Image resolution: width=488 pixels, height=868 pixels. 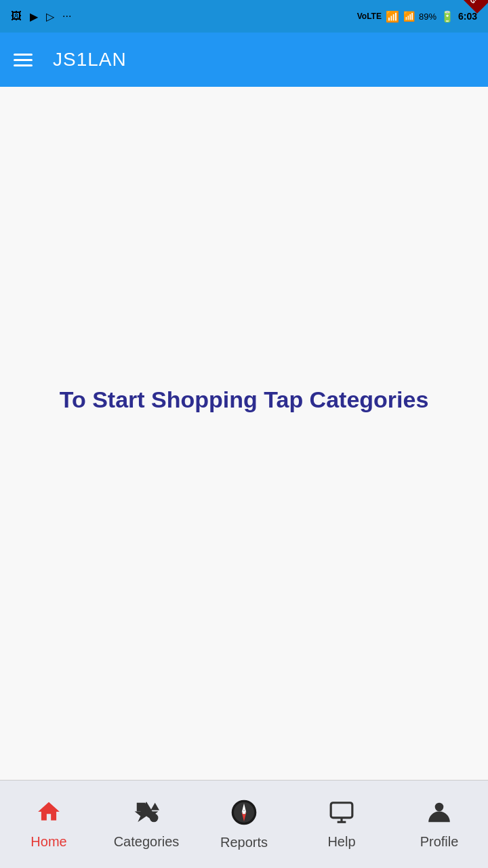 What do you see at coordinates (146, 842) in the screenshot?
I see `categories-label: Categories` at bounding box center [146, 842].